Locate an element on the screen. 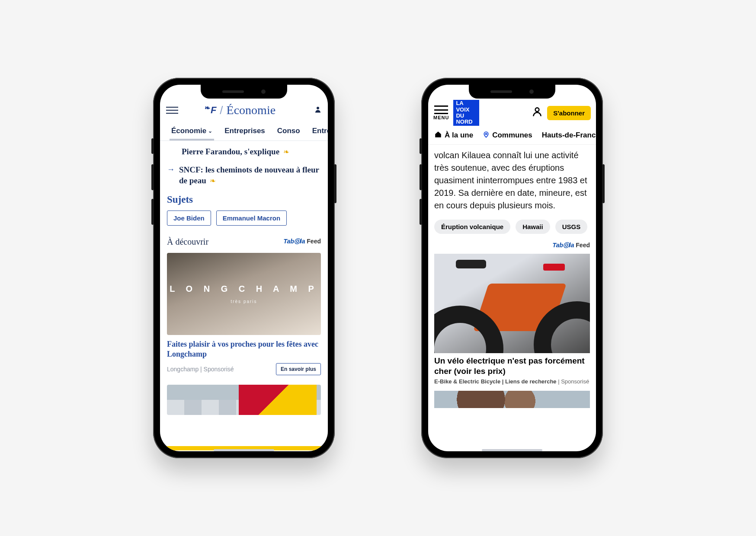 This screenshot has height=536, width=756. tab-label: À la une is located at coordinates (459, 135).